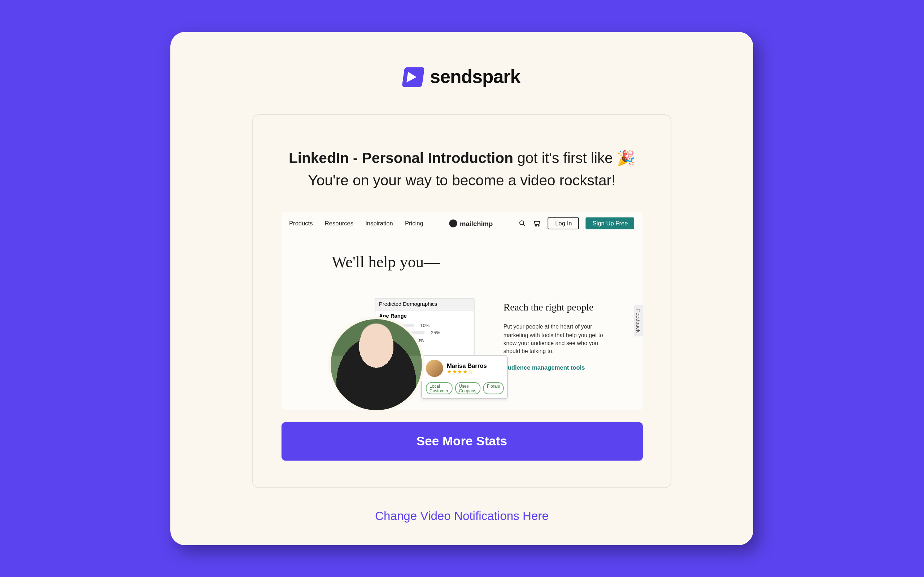 This screenshot has height=577, width=924. I want to click on thumb-nav: Products Resources Inspiration Pricing, so click(356, 224).